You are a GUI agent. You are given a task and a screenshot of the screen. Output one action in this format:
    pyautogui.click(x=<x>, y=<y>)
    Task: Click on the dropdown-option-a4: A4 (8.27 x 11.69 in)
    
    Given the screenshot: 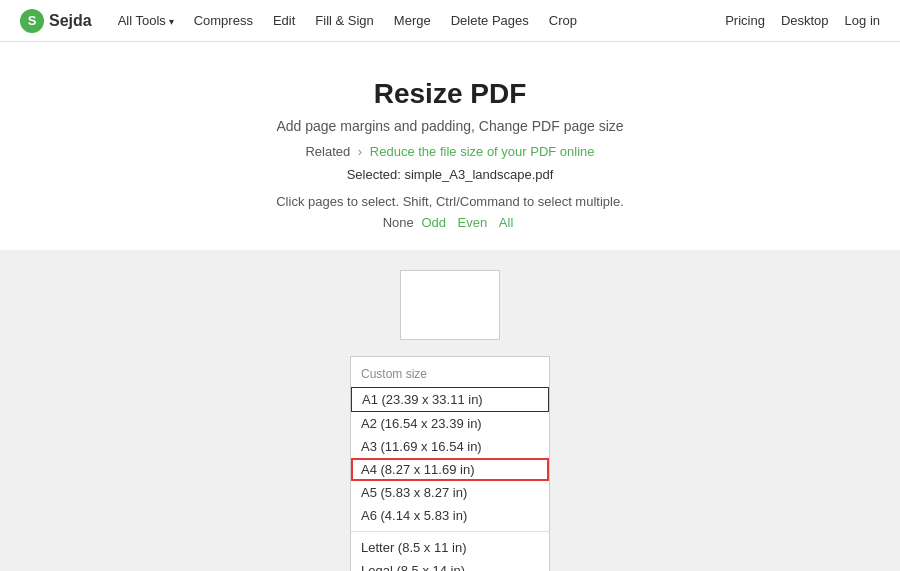 What is the action you would take?
    pyautogui.click(x=450, y=470)
    